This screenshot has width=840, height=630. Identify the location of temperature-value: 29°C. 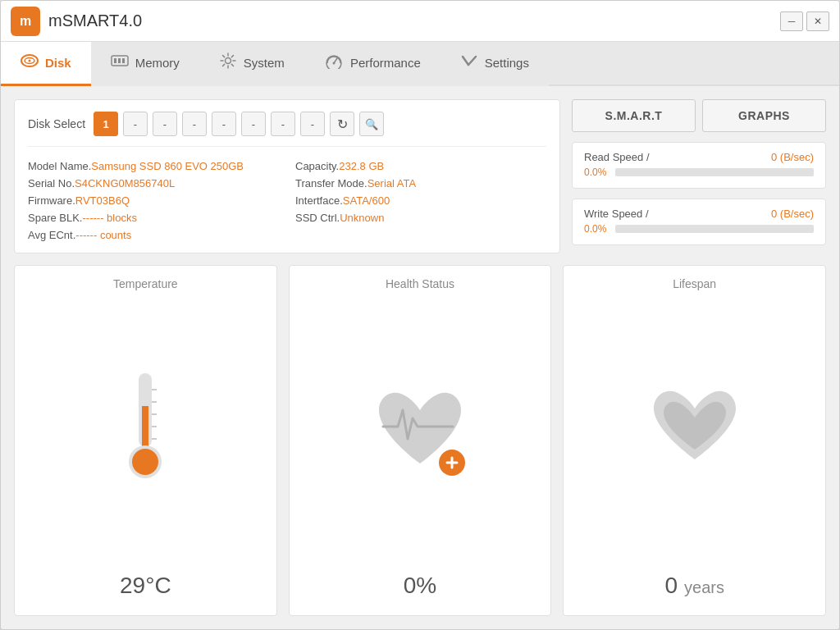
(146, 586).